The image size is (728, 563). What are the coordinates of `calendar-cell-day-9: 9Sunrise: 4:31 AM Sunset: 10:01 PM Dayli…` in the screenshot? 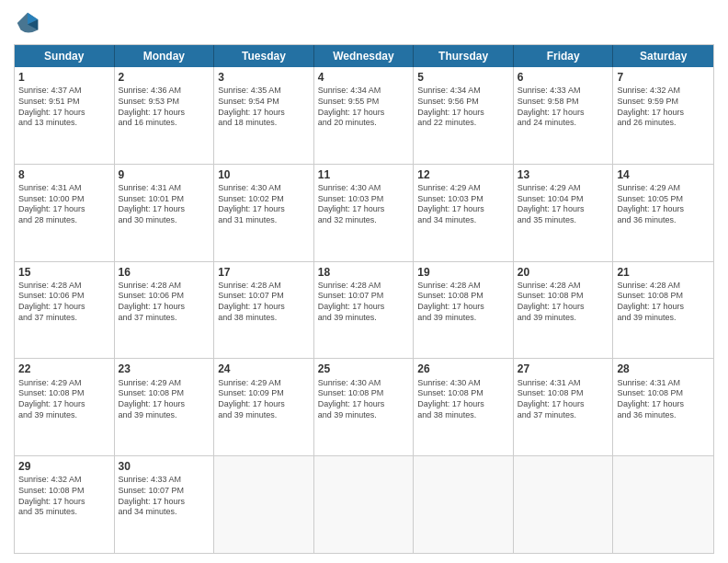 It's located at (165, 213).